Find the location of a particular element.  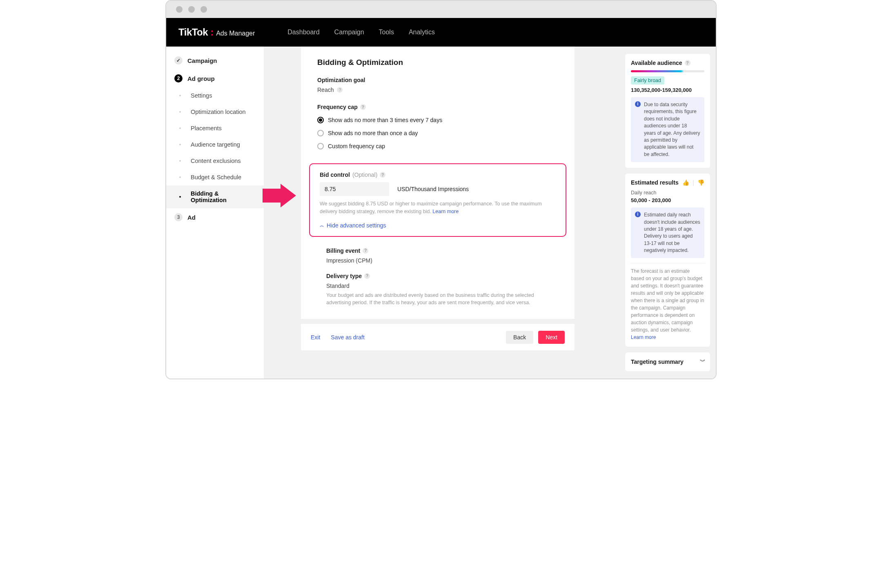

sidebar-item-content-exclusions: Content exclusions is located at coordinates (215, 161).